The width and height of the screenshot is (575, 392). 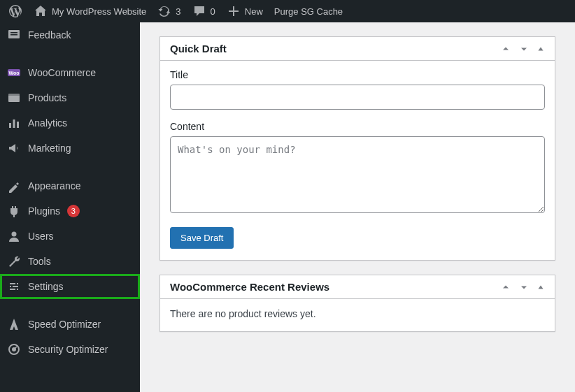 What do you see at coordinates (49, 35) in the screenshot?
I see `sidebar-label-feedback: Feedback` at bounding box center [49, 35].